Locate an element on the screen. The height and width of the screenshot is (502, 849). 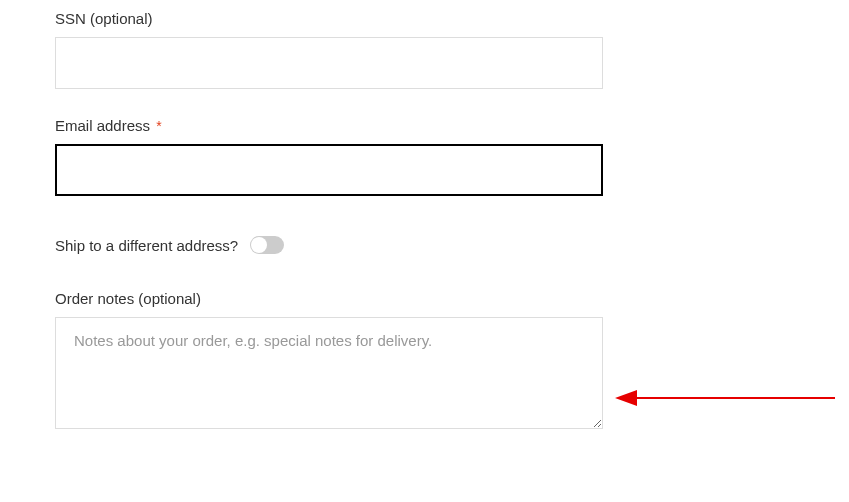
arrow-head-icon is located at coordinates (626, 398).